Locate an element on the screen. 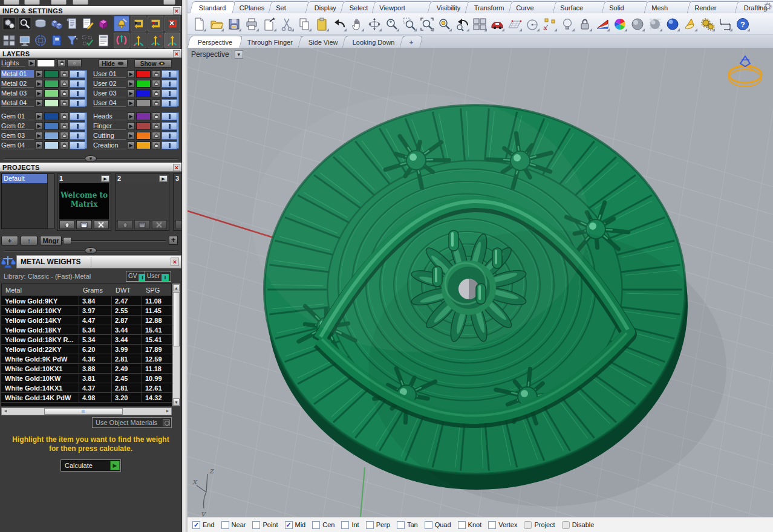 The width and height of the screenshot is (773, 532). undo-icon is located at coordinates (339, 24).